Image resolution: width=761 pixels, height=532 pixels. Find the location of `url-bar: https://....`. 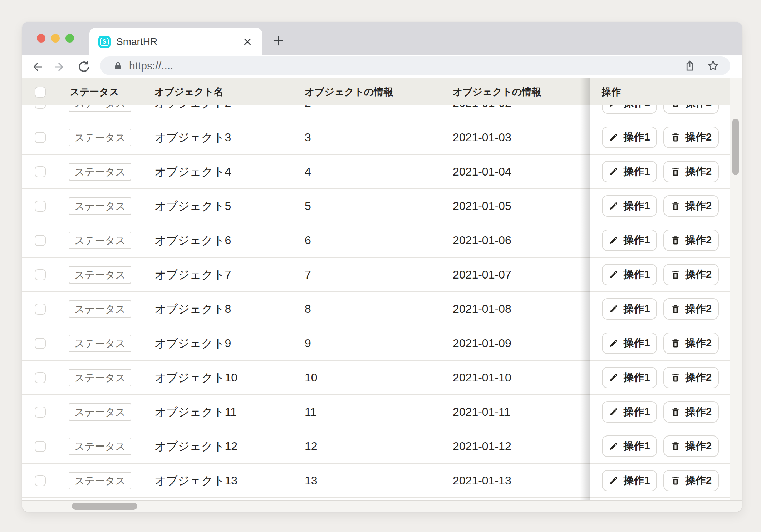

url-bar: https://.... is located at coordinates (415, 66).